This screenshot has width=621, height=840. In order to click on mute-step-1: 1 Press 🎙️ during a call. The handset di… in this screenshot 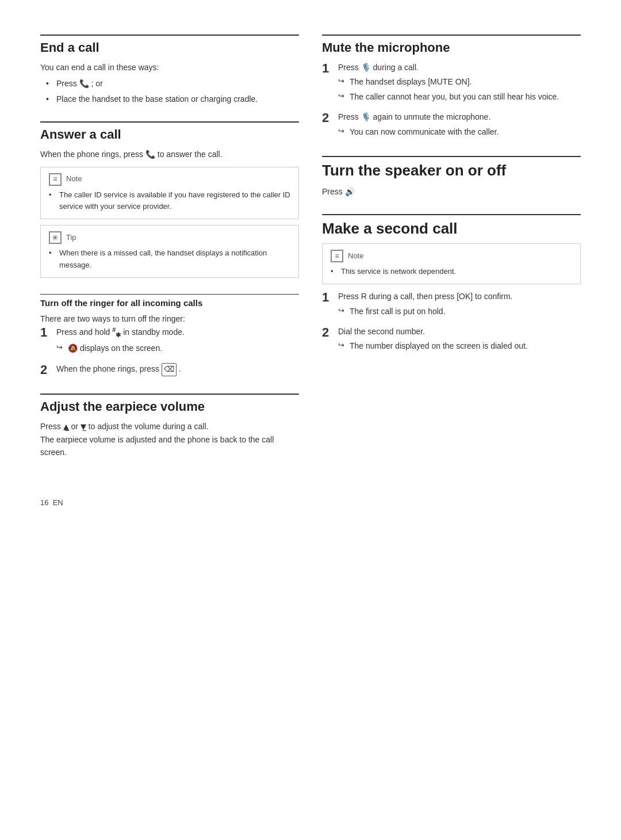, I will do `click(451, 83)`.